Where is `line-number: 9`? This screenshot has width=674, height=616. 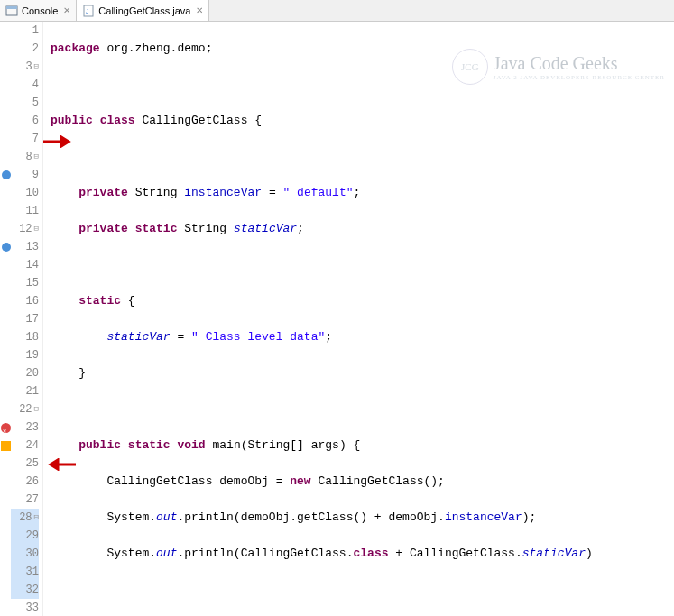
line-number: 9 is located at coordinates (25, 175).